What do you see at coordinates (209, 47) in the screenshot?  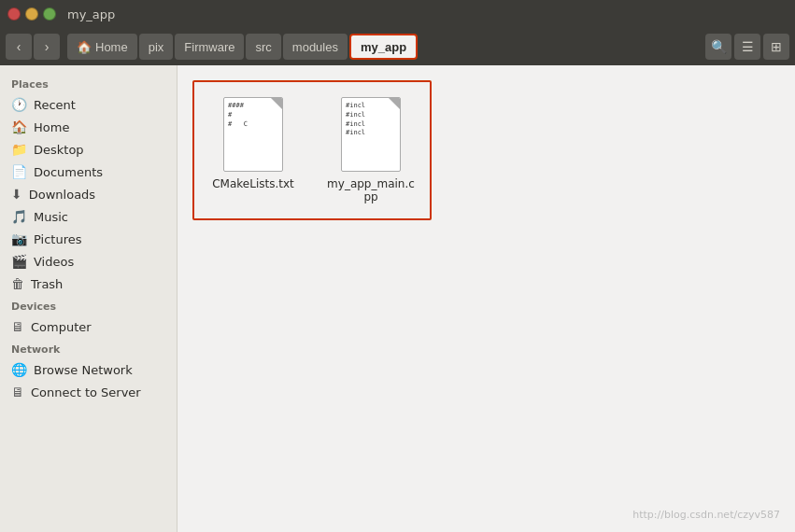 I see `breadcrumb-firmware: Firmware` at bounding box center [209, 47].